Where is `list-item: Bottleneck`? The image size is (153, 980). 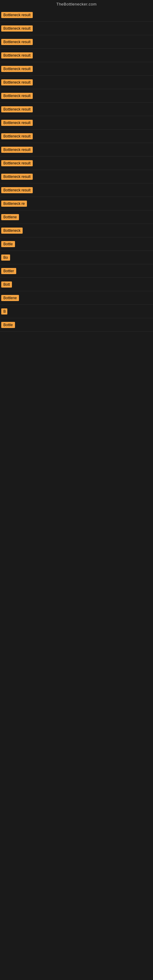 list-item: Bottleneck is located at coordinates (76, 231).